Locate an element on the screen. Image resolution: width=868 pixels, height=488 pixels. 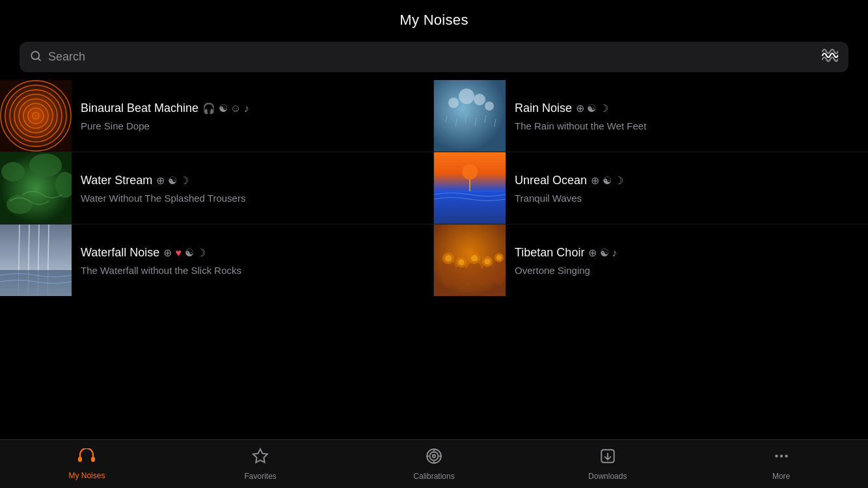
noise-info-water-stream: Water Stream ⊕ ☯ ☽ Water Without The Spl… is located at coordinates (252, 188).